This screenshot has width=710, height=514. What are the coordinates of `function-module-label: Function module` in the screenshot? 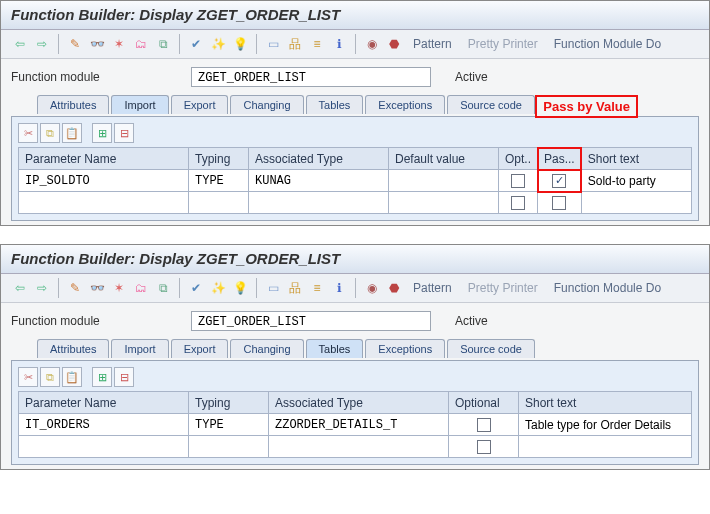 It's located at (101, 321).